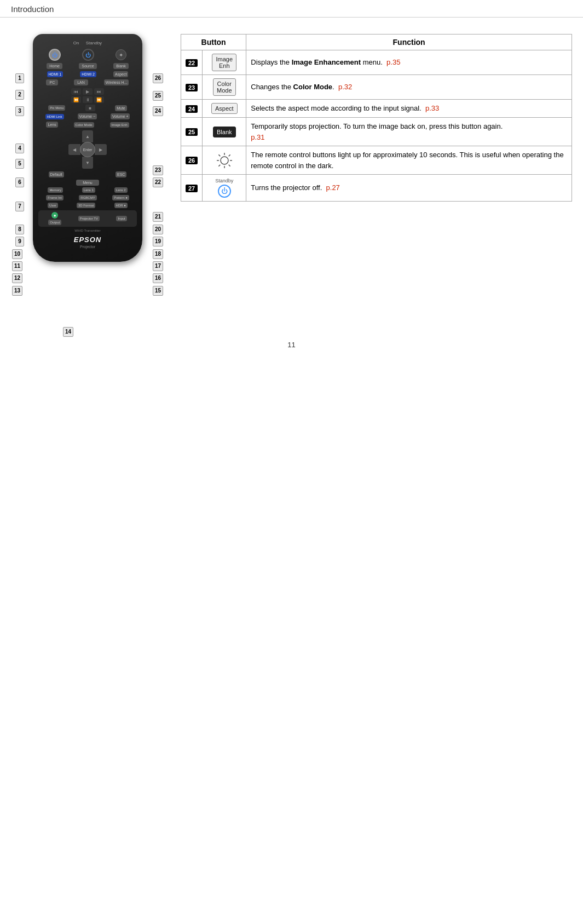 This screenshot has width=583, height=924. Describe the element at coordinates (119, 125) in the screenshot. I see `imageenh-button: Image Enh` at that location.